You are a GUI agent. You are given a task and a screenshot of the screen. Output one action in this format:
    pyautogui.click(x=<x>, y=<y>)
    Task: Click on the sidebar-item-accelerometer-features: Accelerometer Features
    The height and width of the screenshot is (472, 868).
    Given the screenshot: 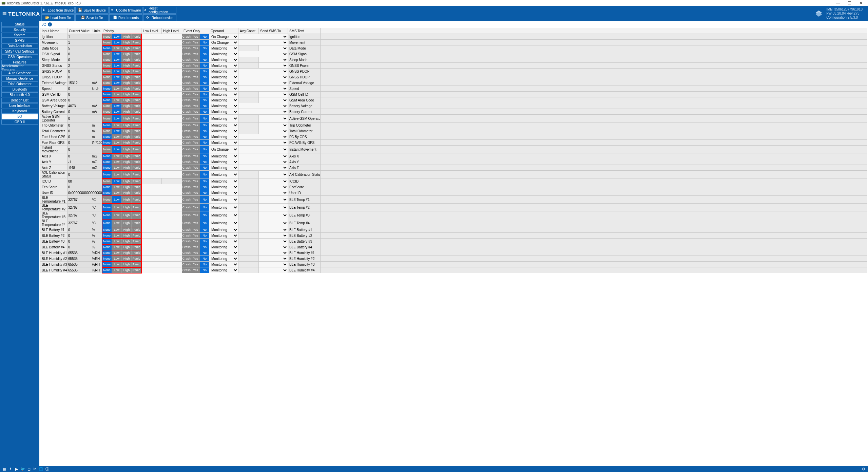 What is the action you would take?
    pyautogui.click(x=20, y=68)
    